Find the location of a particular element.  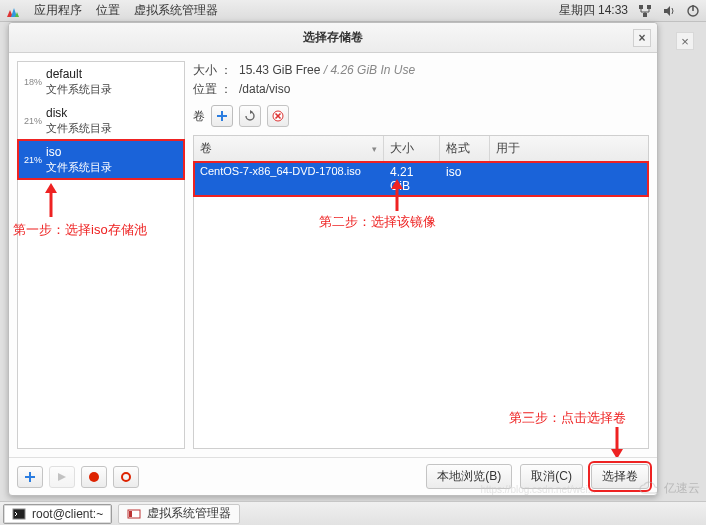

topbar-menu-apps: 应用程序 is located at coordinates (58, 10).